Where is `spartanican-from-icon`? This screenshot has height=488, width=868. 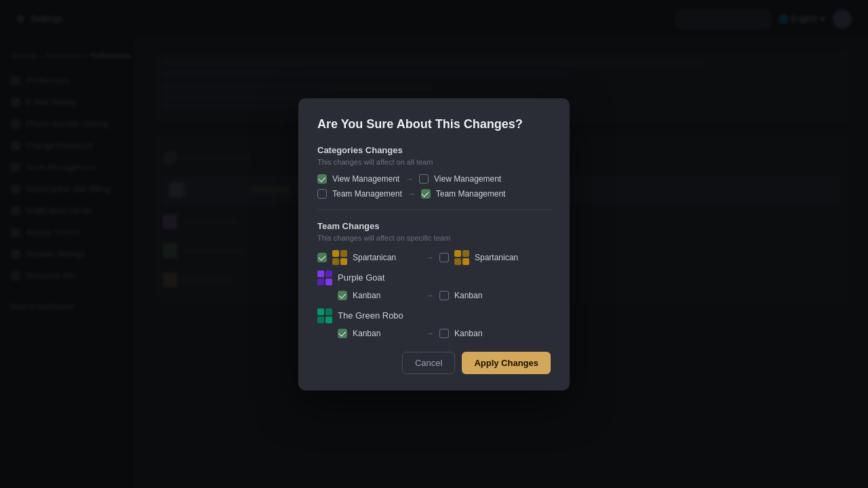 spartanican-from-icon is located at coordinates (340, 258).